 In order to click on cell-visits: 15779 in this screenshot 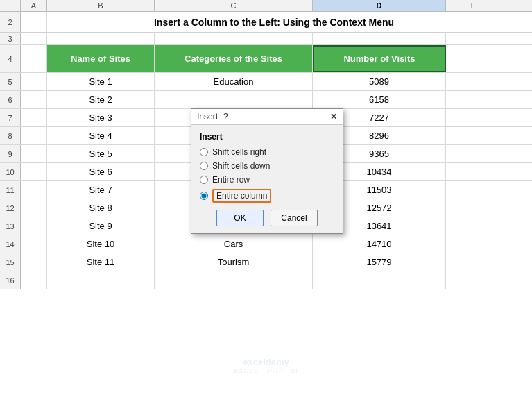, I will do `click(379, 262)`.